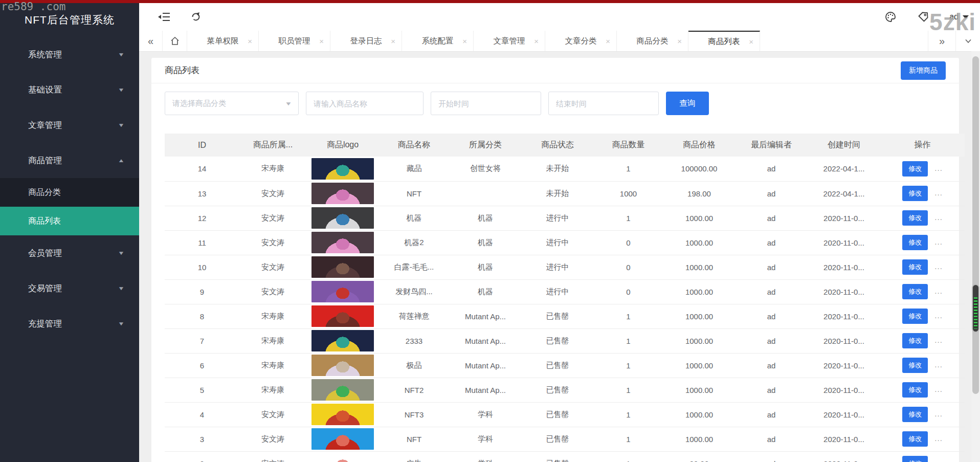  I want to click on column-header: 商品logo, so click(343, 145).